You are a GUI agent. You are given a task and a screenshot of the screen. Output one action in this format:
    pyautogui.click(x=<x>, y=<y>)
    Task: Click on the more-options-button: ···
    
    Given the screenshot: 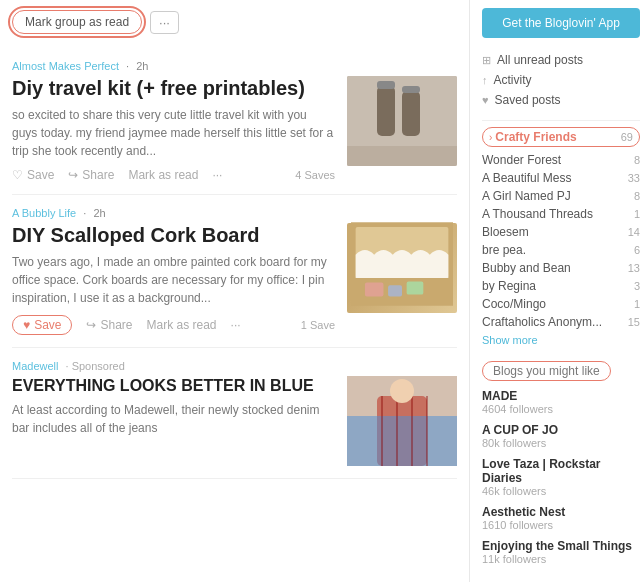 What is the action you would take?
    pyautogui.click(x=164, y=22)
    